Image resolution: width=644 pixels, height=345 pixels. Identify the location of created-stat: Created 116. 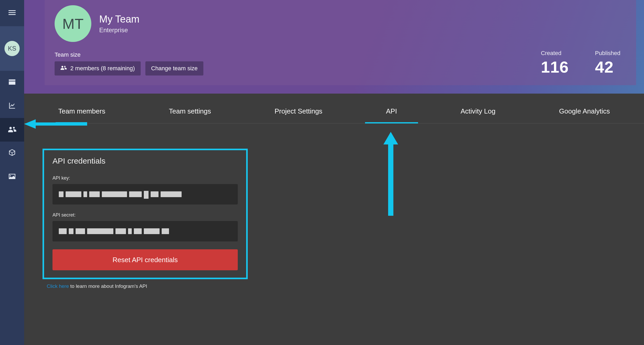
(555, 63).